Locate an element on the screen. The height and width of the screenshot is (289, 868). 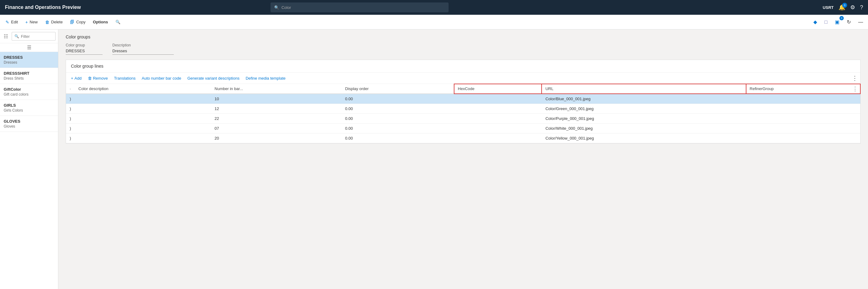
delete-label: Delete is located at coordinates (57, 22).